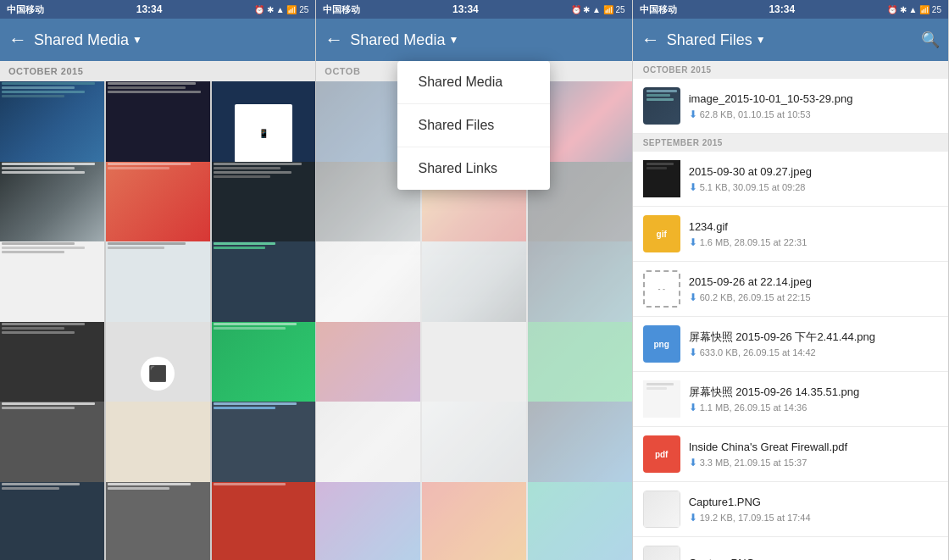 Image resolution: width=949 pixels, height=560 pixels. What do you see at coordinates (813, 557) in the screenshot?
I see `file-name: Capture.PNG` at bounding box center [813, 557].